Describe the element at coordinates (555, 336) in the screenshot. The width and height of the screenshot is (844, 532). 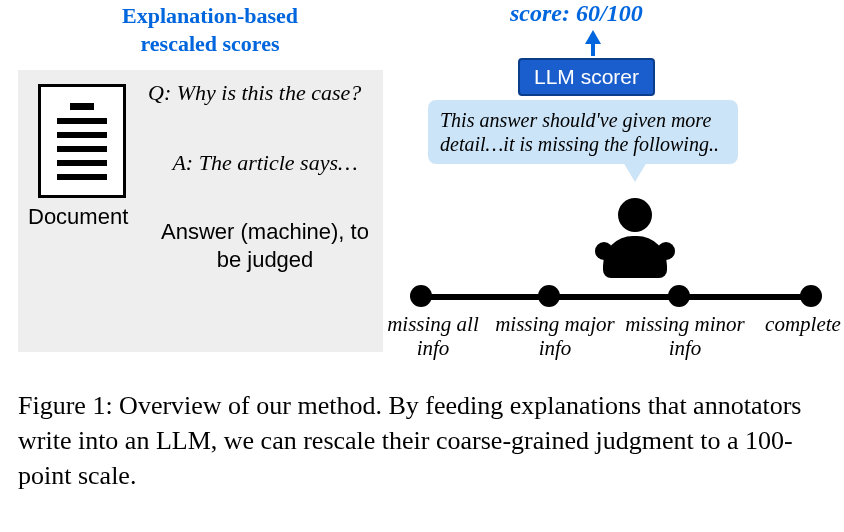
I see `scale-label-2: missing major info` at that location.